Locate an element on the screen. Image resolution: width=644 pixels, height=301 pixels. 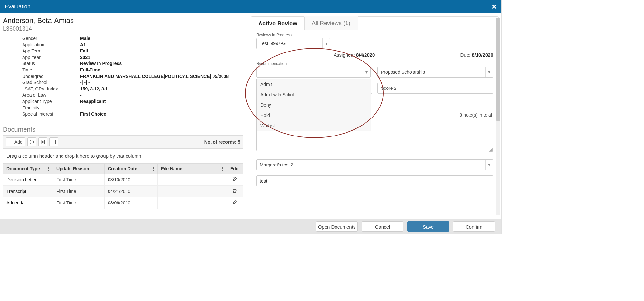
recommendation-option: Deny is located at coordinates (314, 105).